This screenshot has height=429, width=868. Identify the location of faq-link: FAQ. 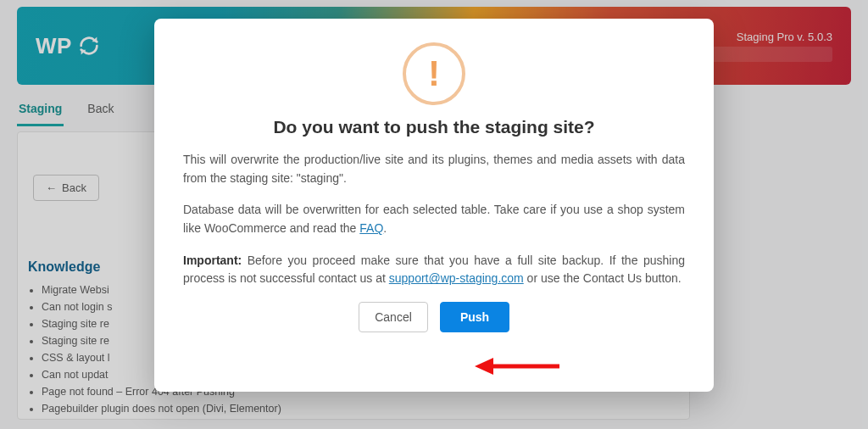
(371, 228).